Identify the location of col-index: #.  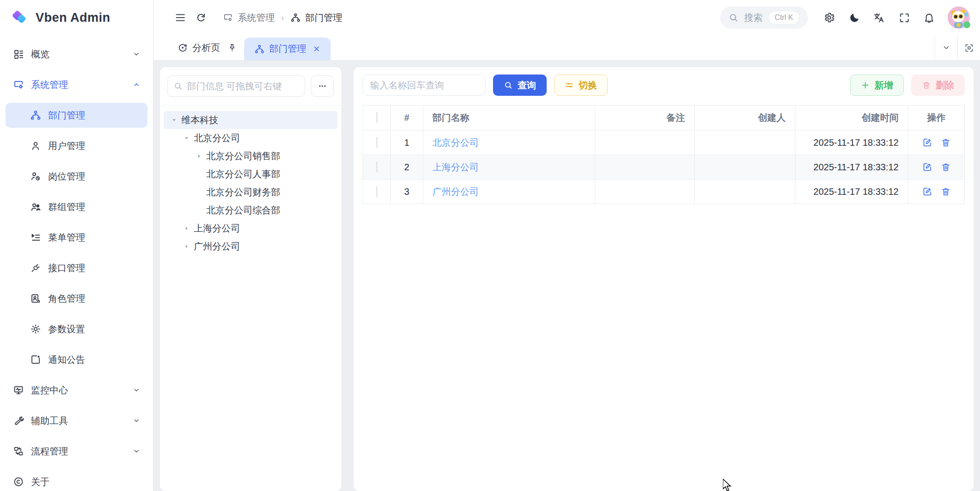
(407, 118).